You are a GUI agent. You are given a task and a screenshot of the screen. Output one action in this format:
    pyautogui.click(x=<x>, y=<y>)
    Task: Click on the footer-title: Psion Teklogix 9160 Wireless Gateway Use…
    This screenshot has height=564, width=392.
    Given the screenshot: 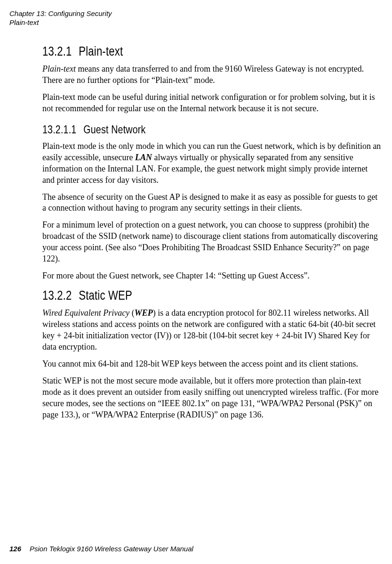 What is the action you would take?
    pyautogui.click(x=112, y=548)
    